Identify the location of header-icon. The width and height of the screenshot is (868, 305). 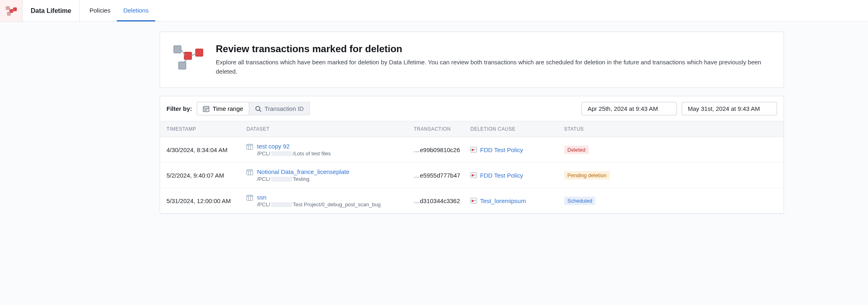
(189, 60).